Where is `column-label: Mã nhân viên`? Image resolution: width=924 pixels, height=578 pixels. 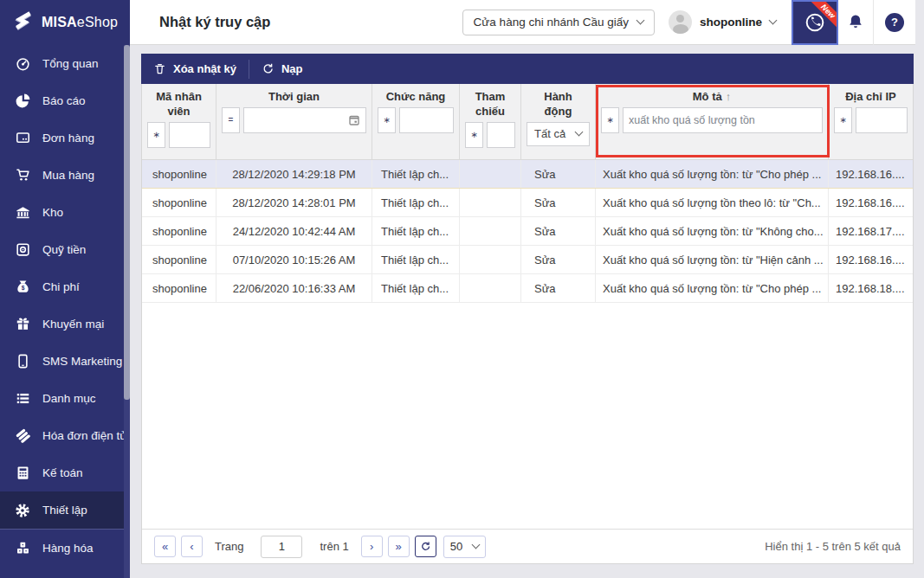
column-label: Mã nhân viên is located at coordinates (179, 105).